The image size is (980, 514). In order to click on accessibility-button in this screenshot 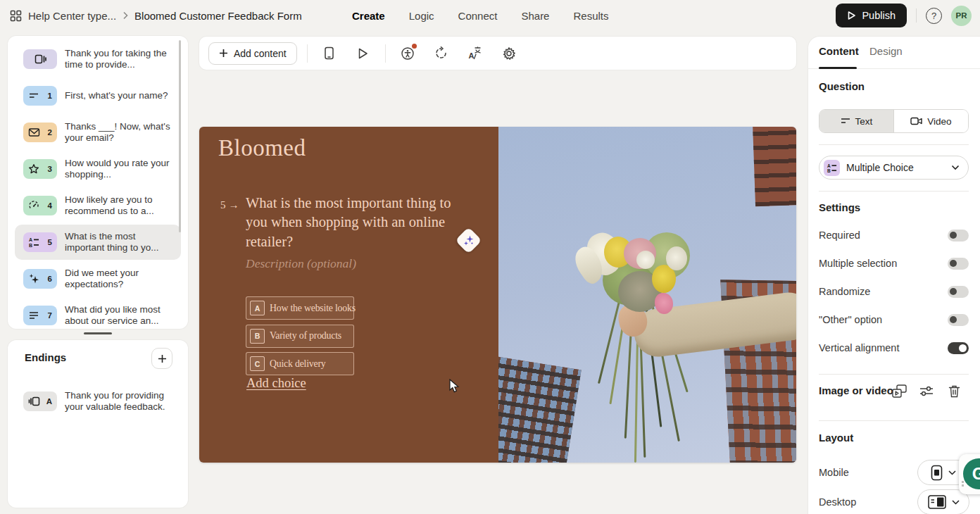, I will do `click(408, 54)`.